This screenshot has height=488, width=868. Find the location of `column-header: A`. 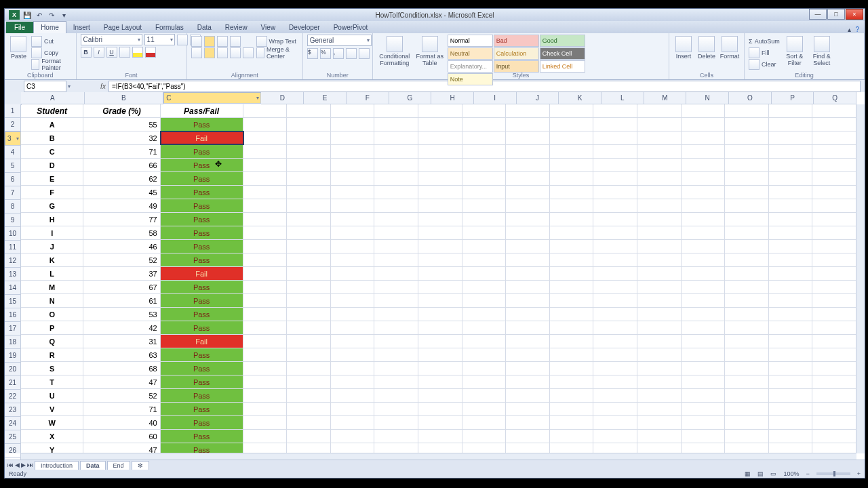

column-header: A is located at coordinates (53, 98).